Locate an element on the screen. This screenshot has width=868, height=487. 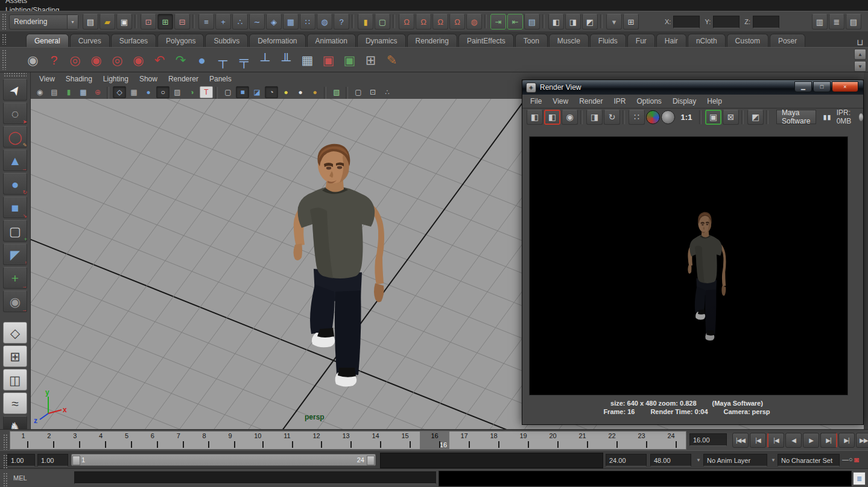
tab-dynamics: Dynamics is located at coordinates (381, 40).